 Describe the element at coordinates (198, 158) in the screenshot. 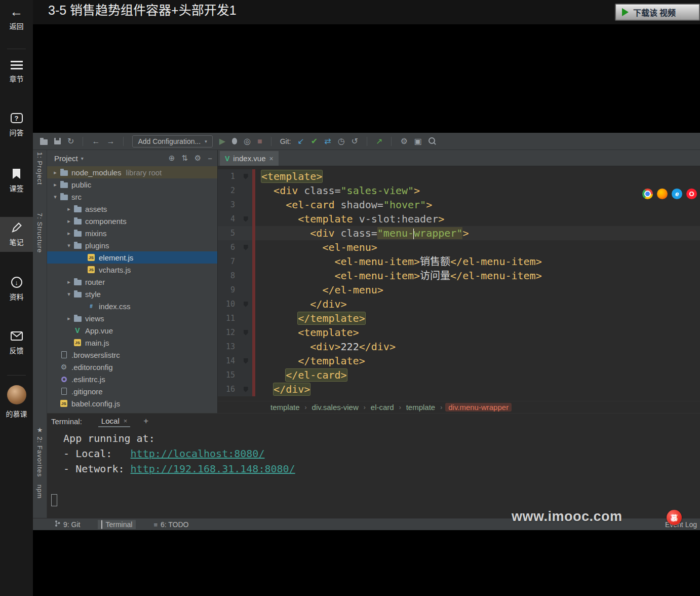

I see `gear-icon: ⚙` at that location.